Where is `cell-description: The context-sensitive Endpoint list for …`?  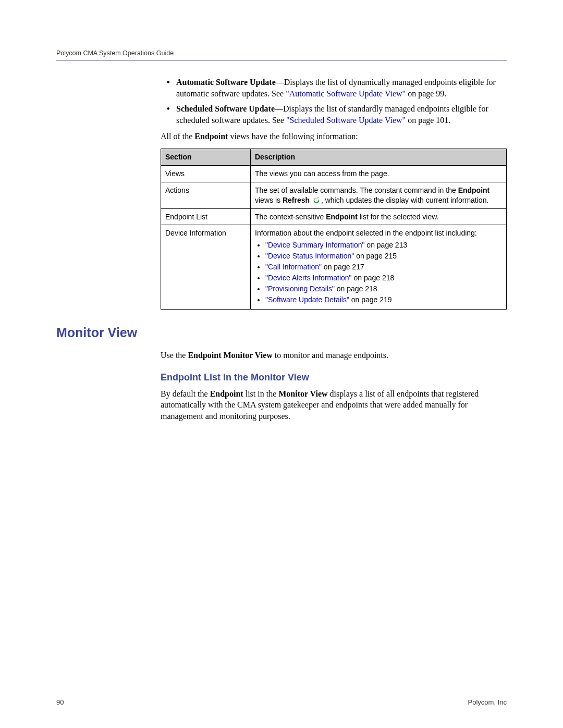
cell-description: The context-sensitive Endpoint list for … is located at coordinates (378, 217).